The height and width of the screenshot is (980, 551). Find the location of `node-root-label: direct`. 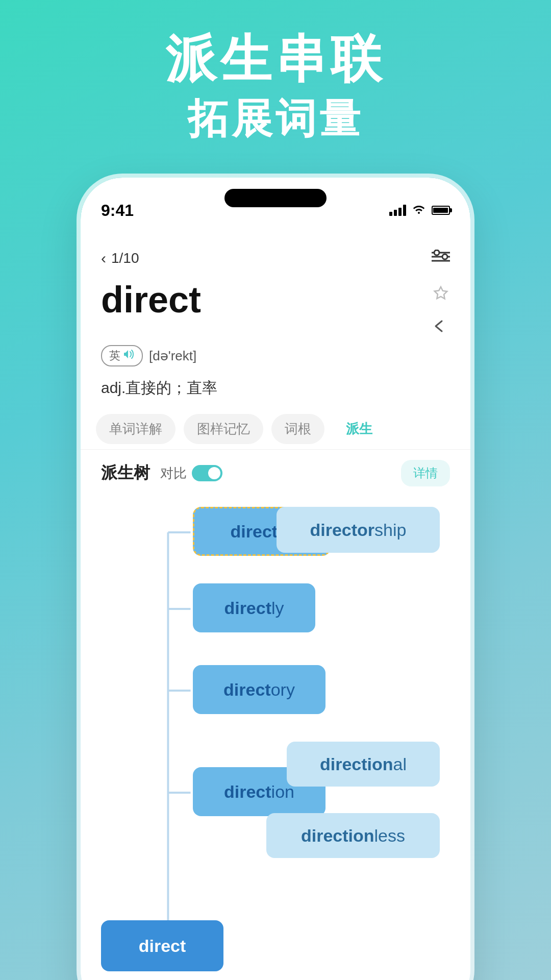

node-root-label: direct is located at coordinates (162, 946).